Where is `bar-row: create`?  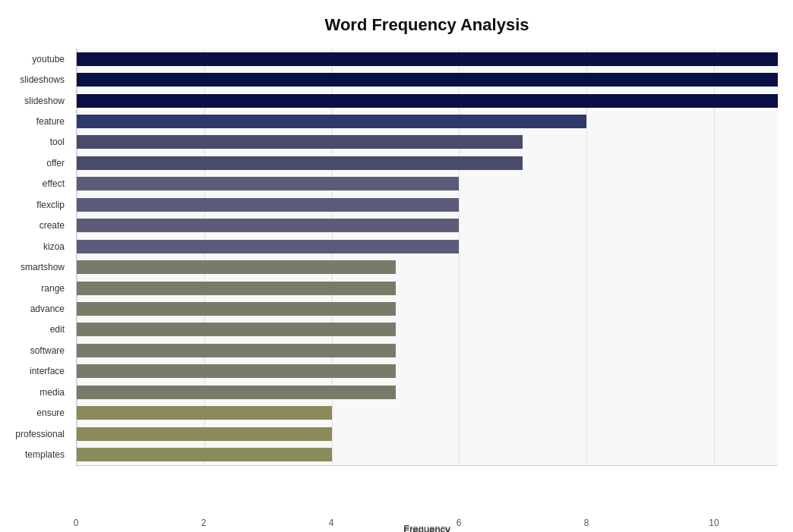 bar-row: create is located at coordinates (427, 225).